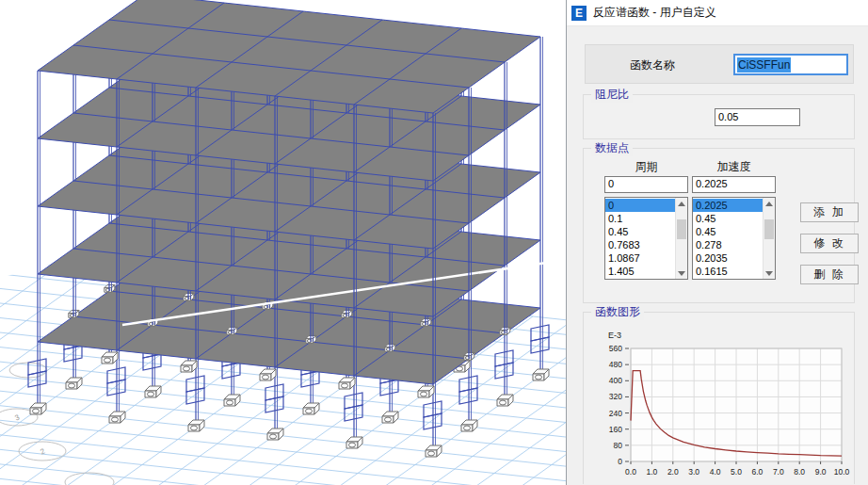 This screenshot has width=868, height=485. What do you see at coordinates (651, 472) in the screenshot?
I see `svg-text: 1.0` at bounding box center [651, 472].